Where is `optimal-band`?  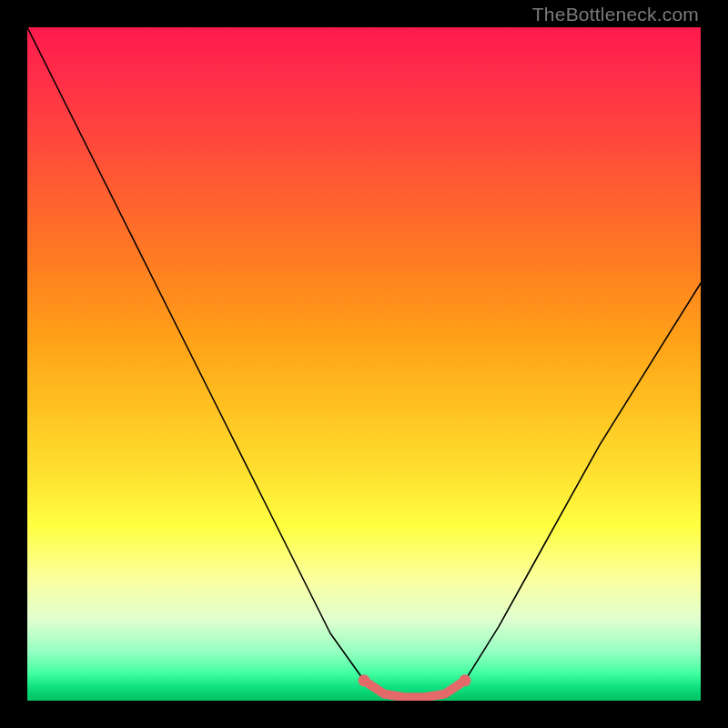 optimal-band is located at coordinates (415, 690).